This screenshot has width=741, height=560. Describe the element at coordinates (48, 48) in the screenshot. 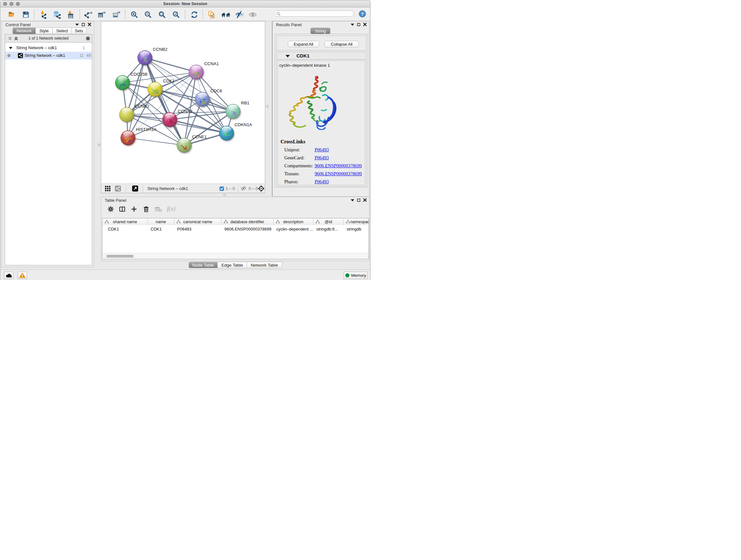

I see `network-collection-row: String Network – cdk1 1` at that location.